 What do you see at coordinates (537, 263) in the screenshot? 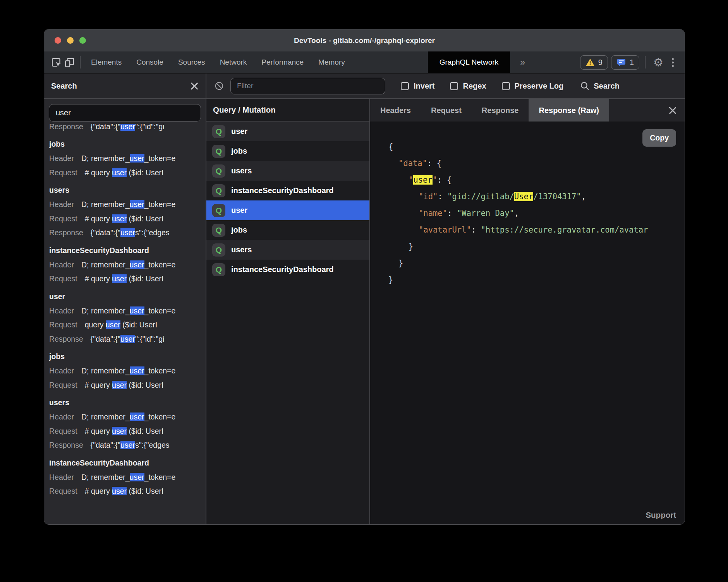
I see `json-line: }` at bounding box center [537, 263].